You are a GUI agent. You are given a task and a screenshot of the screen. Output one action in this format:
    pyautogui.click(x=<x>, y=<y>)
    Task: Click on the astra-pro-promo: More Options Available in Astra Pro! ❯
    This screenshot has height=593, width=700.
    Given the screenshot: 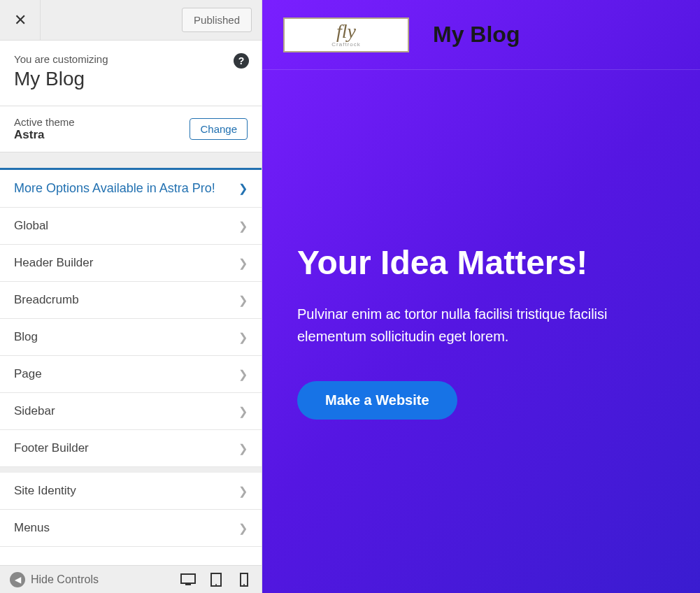 What is the action you would take?
    pyautogui.click(x=131, y=187)
    